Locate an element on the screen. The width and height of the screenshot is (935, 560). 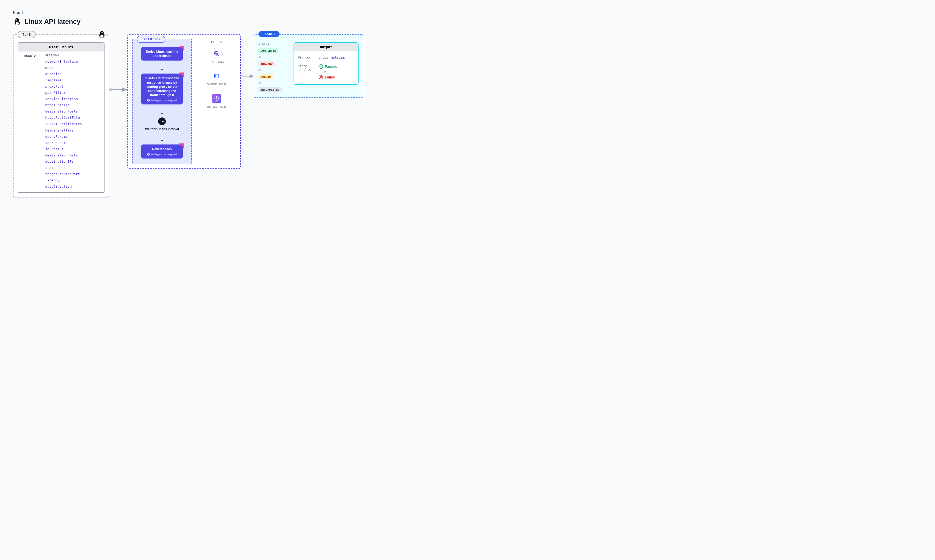
title-row: Linux API latency is located at coordinates (467, 22).